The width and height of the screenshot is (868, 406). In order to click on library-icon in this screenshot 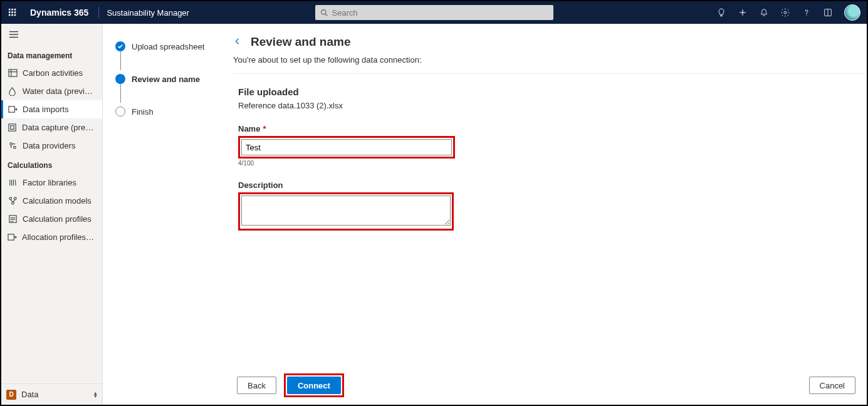, I will do `click(13, 183)`.